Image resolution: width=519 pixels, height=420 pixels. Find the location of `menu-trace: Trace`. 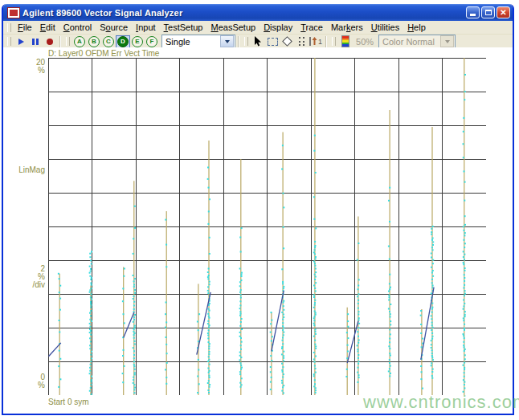

menu-trace: Trace is located at coordinates (312, 27).